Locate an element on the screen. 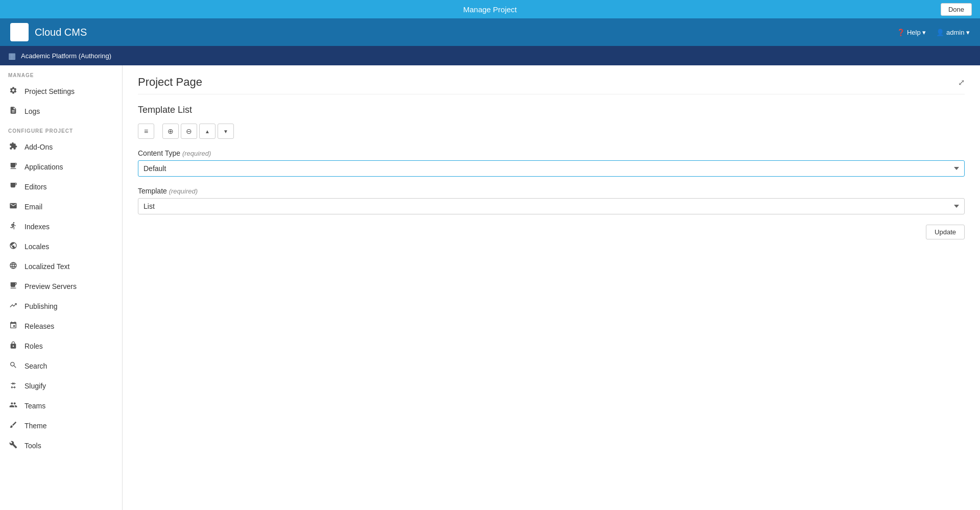  editors-icon is located at coordinates (13, 187).